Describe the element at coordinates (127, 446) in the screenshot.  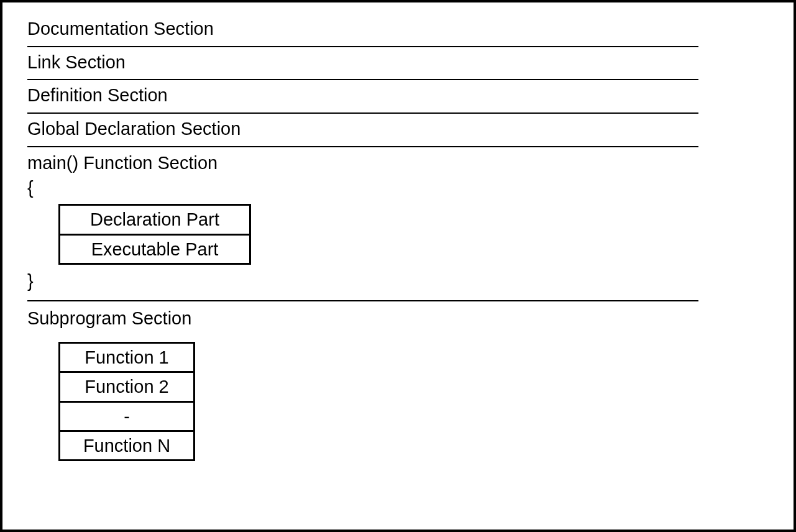
I see `function-n-cell: Function N` at that location.